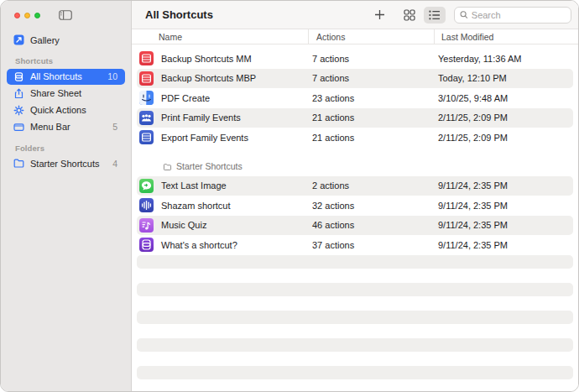 This screenshot has height=392, width=579. I want to click on shortcut-last-modified: Yesterday, 11:36 AM, so click(503, 59).